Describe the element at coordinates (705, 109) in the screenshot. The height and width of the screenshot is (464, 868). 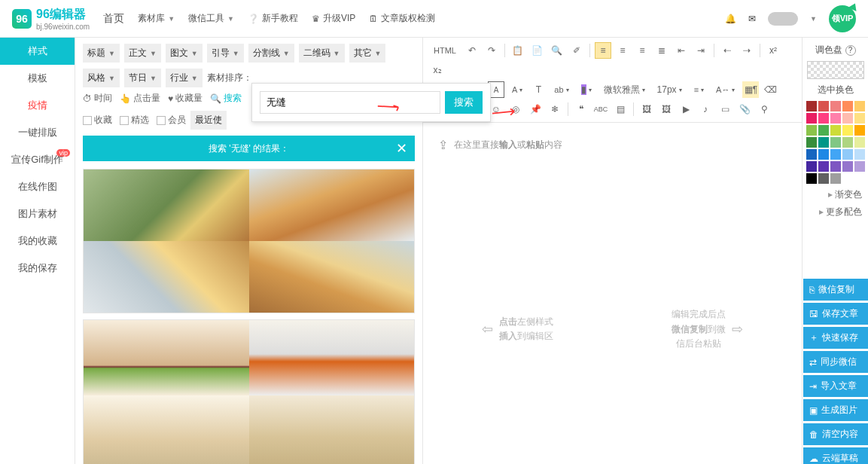
I see `audio-icon: ♪` at that location.